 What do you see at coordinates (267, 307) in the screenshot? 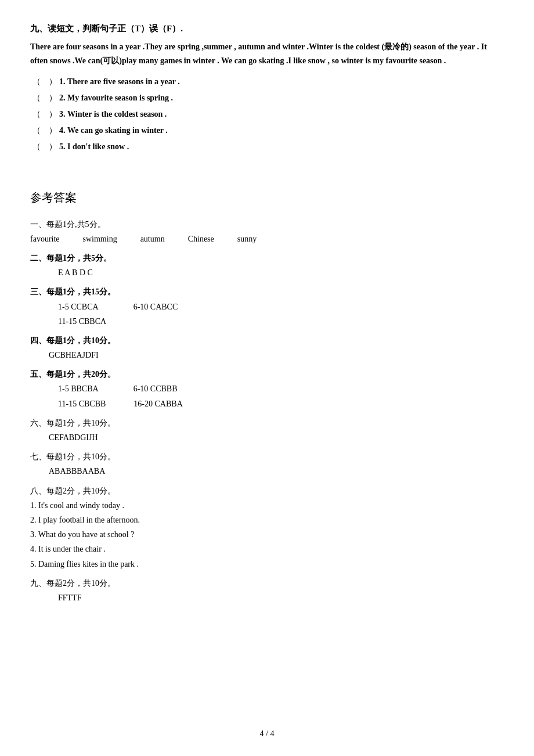
I see `answer-block-3: 三、每题1分，共15分。 1-5 CCBCA 6-10 CABCC 11-15 …` at bounding box center [267, 307].